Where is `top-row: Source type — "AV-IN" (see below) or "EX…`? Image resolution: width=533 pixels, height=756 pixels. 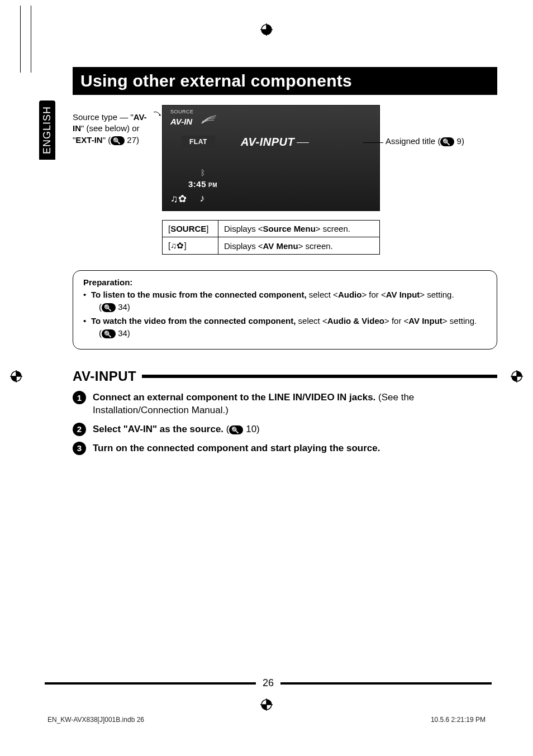 top-row: Source type — "AV-IN" (see below) or "EX… is located at coordinates (285, 158).